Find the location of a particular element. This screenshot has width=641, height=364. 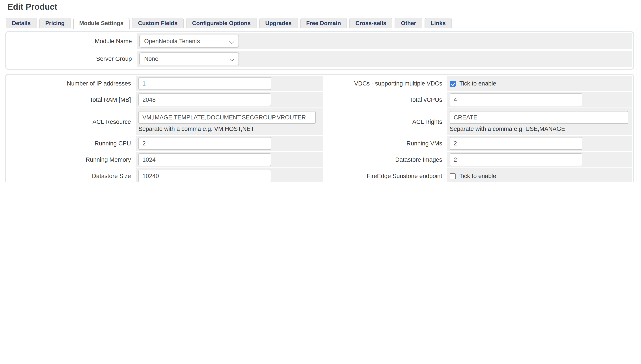

datastore-size-input is located at coordinates (205, 176).